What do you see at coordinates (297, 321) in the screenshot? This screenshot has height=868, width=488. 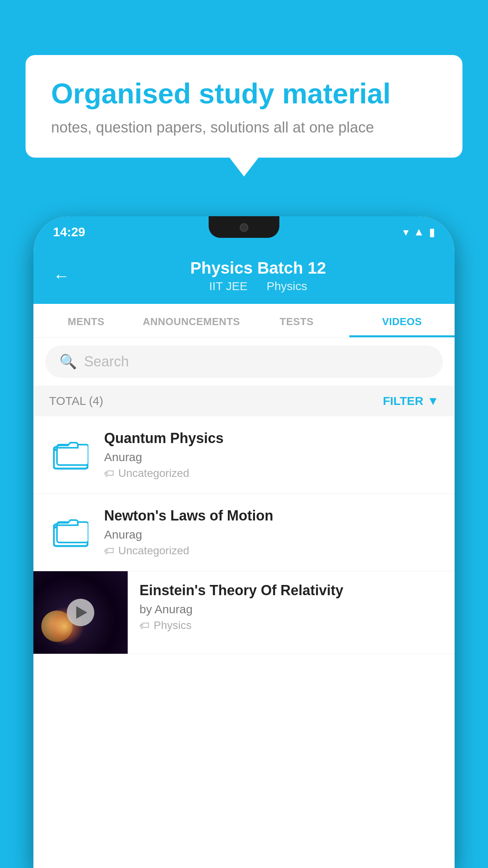 I see `tab-tests: TESTS` at bounding box center [297, 321].